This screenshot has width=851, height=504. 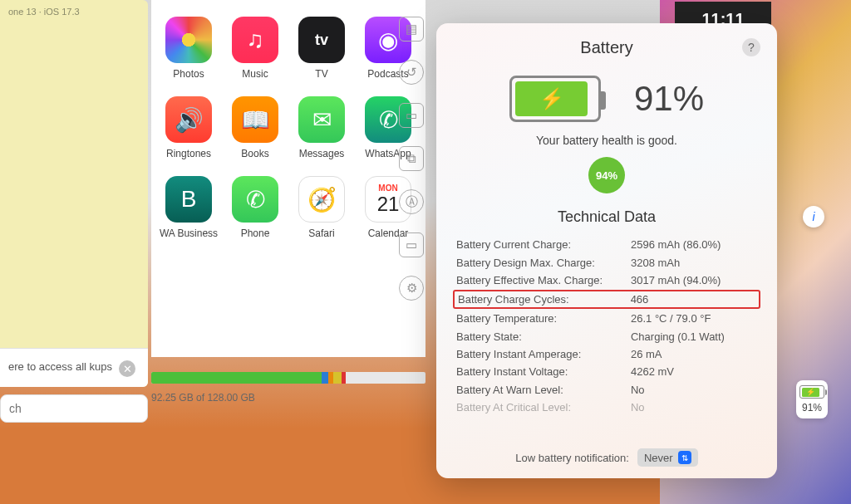 I want to click on app-label: Ringtones, so click(x=189, y=154).